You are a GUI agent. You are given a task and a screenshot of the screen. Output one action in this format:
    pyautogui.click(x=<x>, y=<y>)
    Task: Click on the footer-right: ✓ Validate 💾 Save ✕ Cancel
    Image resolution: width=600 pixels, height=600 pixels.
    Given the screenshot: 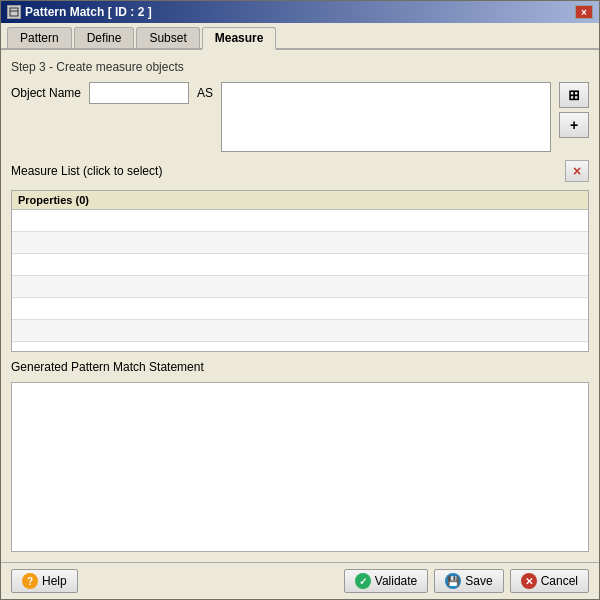 What is the action you would take?
    pyautogui.click(x=466, y=581)
    